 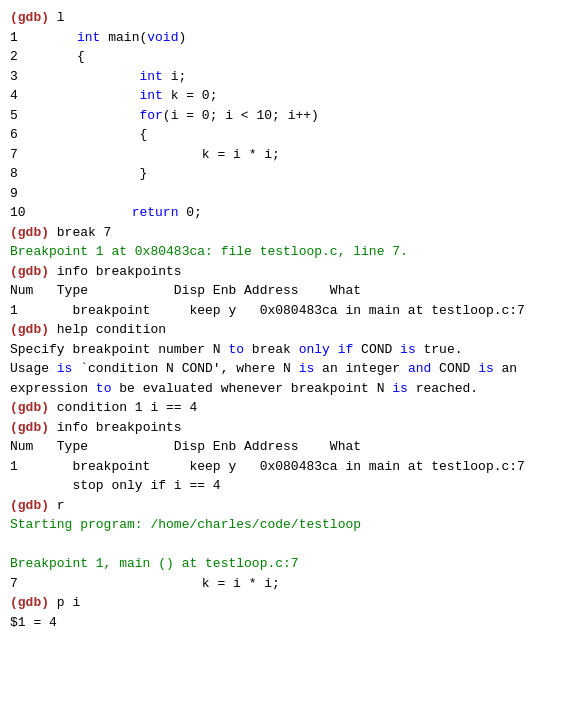 What do you see at coordinates (290, 428) in the screenshot?
I see `line-info-bp2: (gdb) info breakpoints` at bounding box center [290, 428].